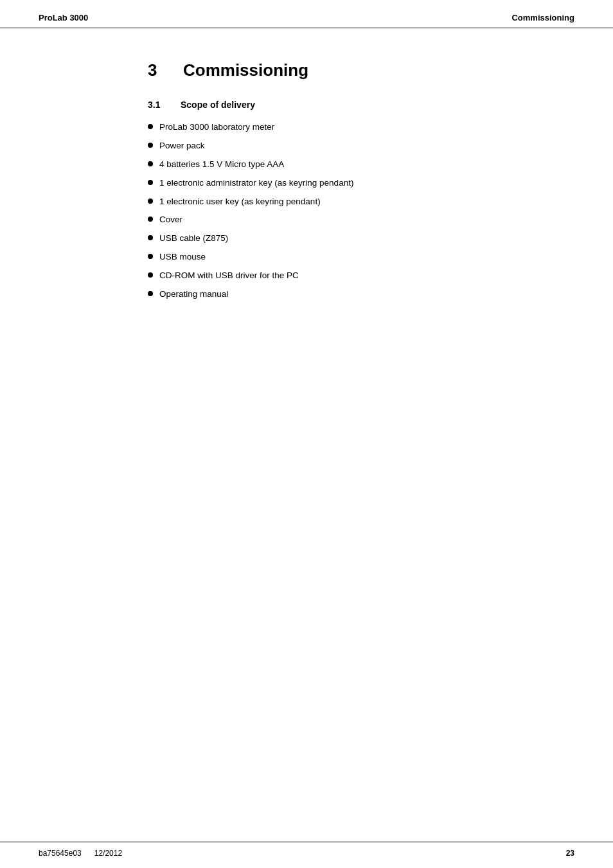 This screenshot has width=613, height=868. I want to click on chapter-title: Commissioning, so click(245, 71).